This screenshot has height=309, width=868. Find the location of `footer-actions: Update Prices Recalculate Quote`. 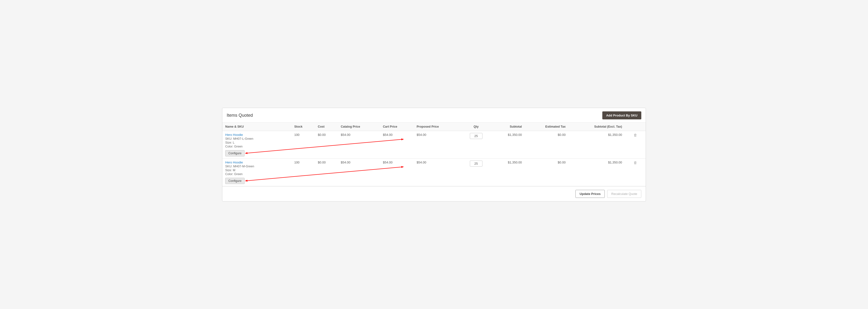

footer-actions: Update Prices Recalculate Quote is located at coordinates (434, 194).